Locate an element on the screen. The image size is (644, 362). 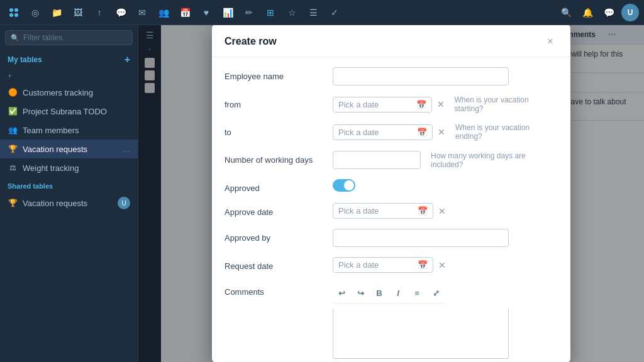
expand-button: ⤢ is located at coordinates (436, 293).